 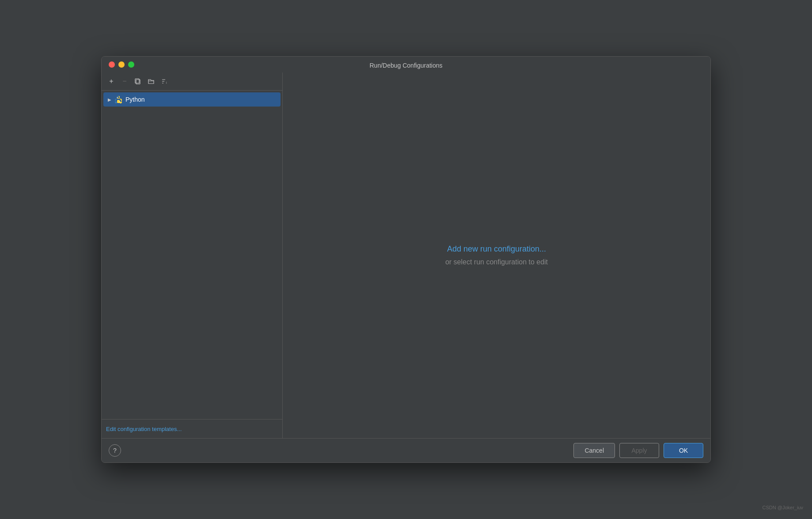 I want to click on add-config-button: +, so click(x=111, y=81).